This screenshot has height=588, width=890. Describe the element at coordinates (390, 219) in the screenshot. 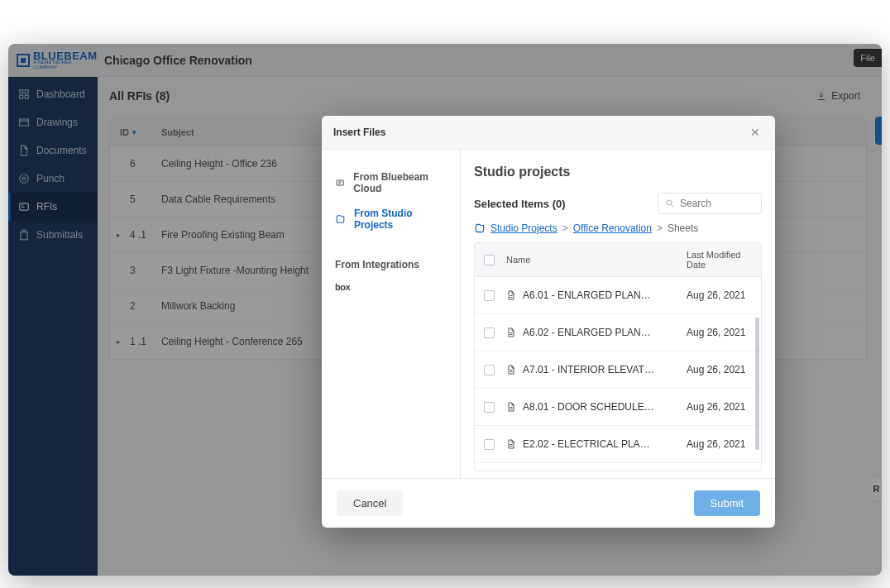

I see `source-studio-projects: From Studio Projects` at that location.